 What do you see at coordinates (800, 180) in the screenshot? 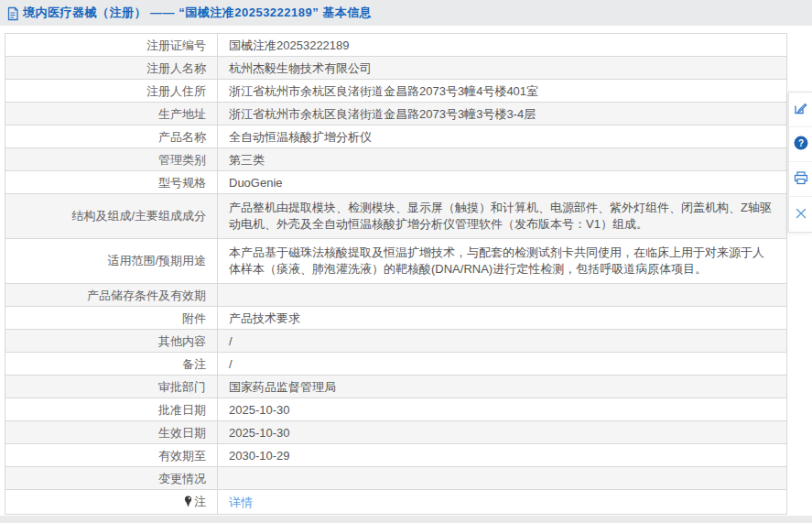
I see `print-button` at bounding box center [800, 180].